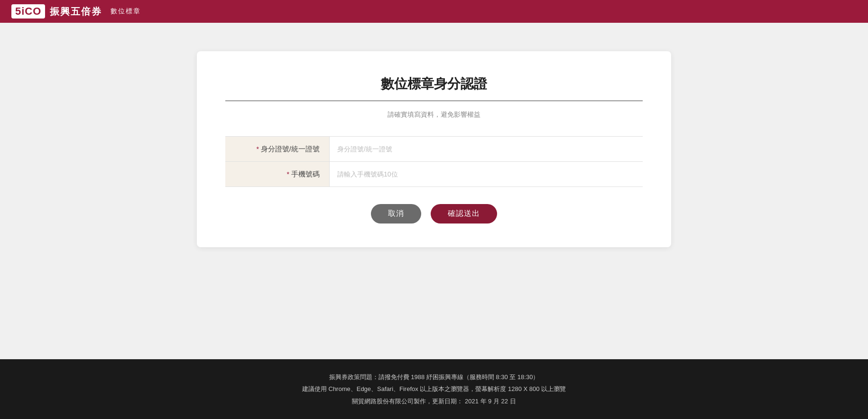 The image size is (868, 419). I want to click on page-subtitle: 請確實填寫資料，避免影響權益, so click(434, 115).